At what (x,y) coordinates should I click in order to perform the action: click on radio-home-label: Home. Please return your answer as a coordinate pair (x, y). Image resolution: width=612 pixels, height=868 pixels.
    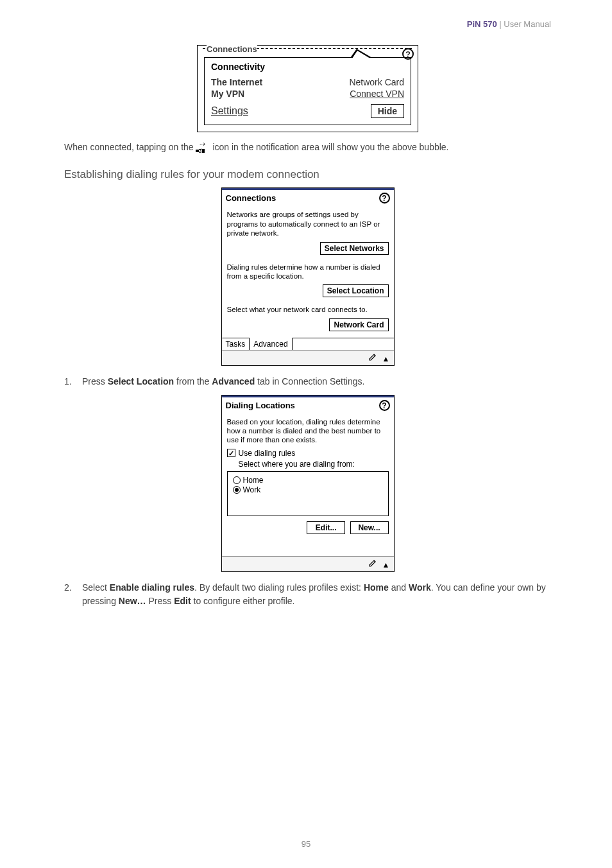
    Looking at the image, I should click on (253, 480).